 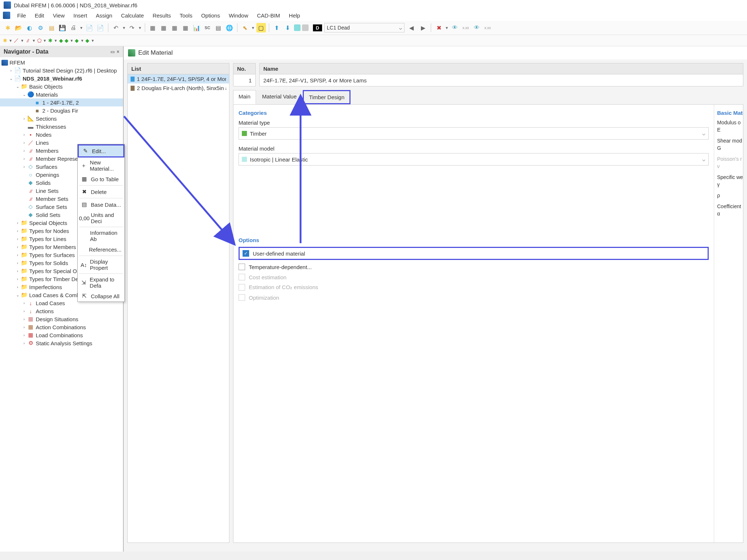 What do you see at coordinates (164, 28) in the screenshot?
I see `grid2-icon: ▦` at bounding box center [164, 28].